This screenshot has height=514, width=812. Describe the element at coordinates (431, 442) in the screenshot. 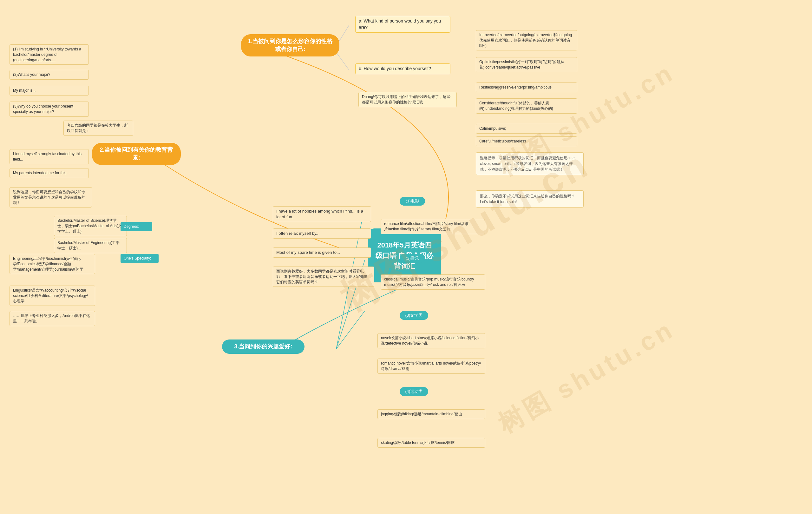

I see `leaf-sports2: skating/溜冰/table tennis/乒乓球/tennis/网球` at that location.